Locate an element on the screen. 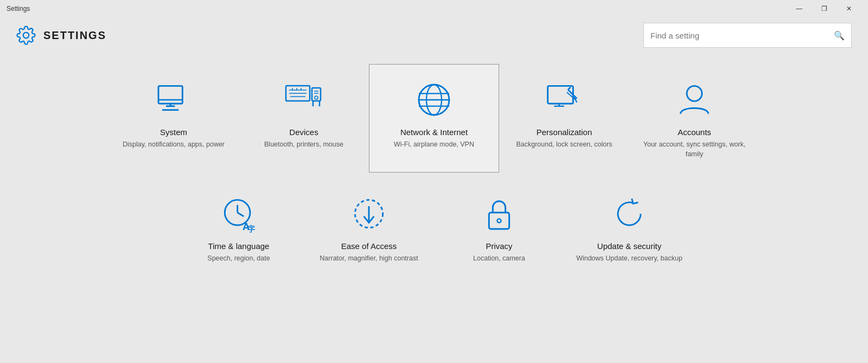 The height and width of the screenshot is (363, 868). personalization-desc: Background, lock screen, colors is located at coordinates (564, 145).